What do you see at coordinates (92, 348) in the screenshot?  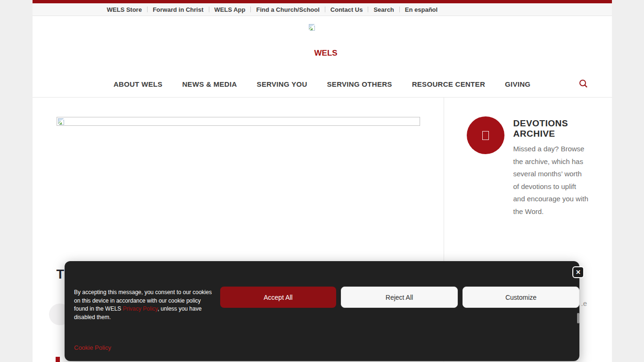 I see `cookie-policy-link: Cookie Policy` at bounding box center [92, 348].